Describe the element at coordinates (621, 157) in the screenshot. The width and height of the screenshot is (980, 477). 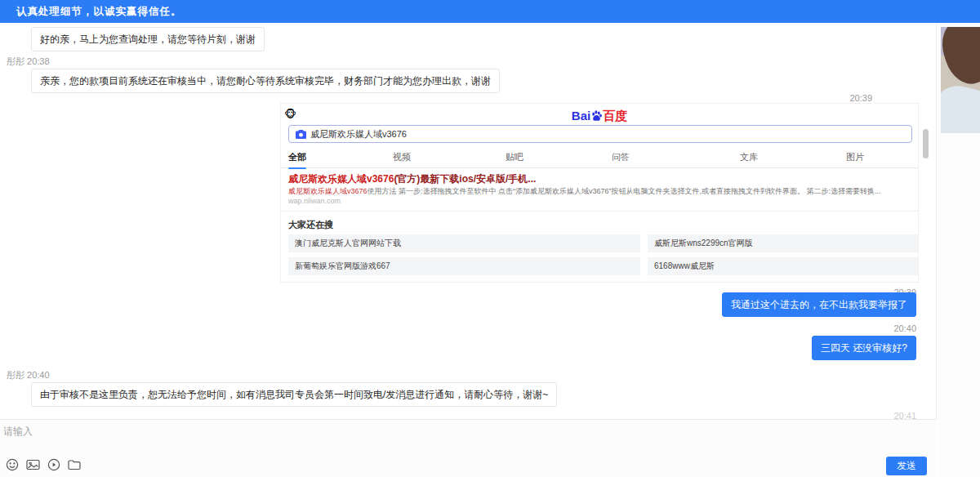
I see `tab-qa: 问答` at that location.